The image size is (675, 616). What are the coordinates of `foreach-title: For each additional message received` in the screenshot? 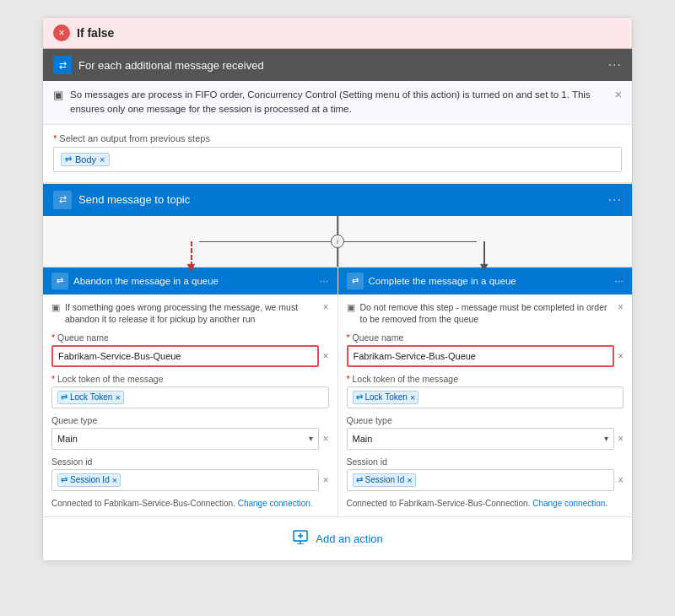 It's located at (340, 66).